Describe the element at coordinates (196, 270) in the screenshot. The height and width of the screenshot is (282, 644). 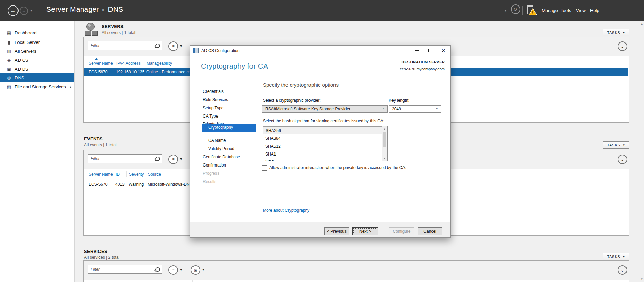
I see `services-group-button: ▣` at that location.